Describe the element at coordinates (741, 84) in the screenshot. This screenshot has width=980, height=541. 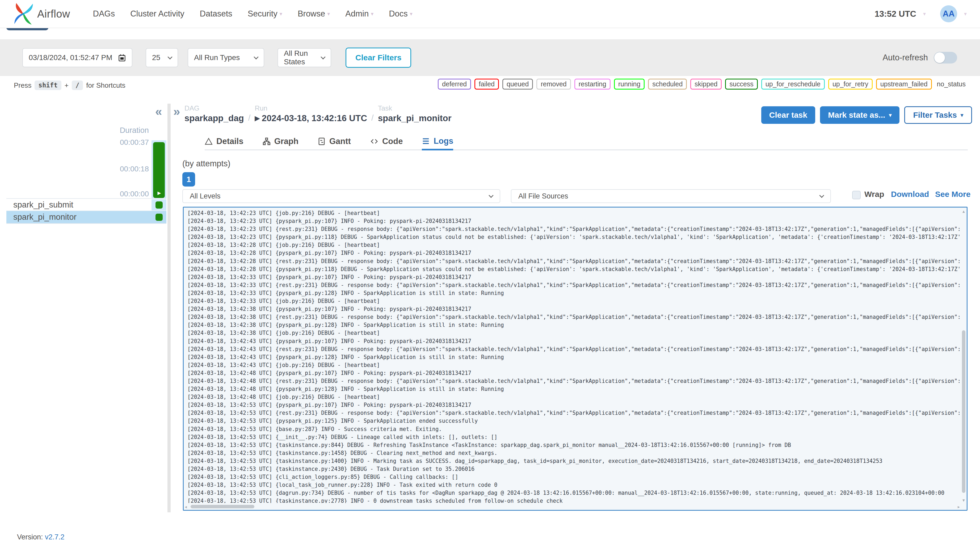
I see `legend-badge-success: success` at that location.